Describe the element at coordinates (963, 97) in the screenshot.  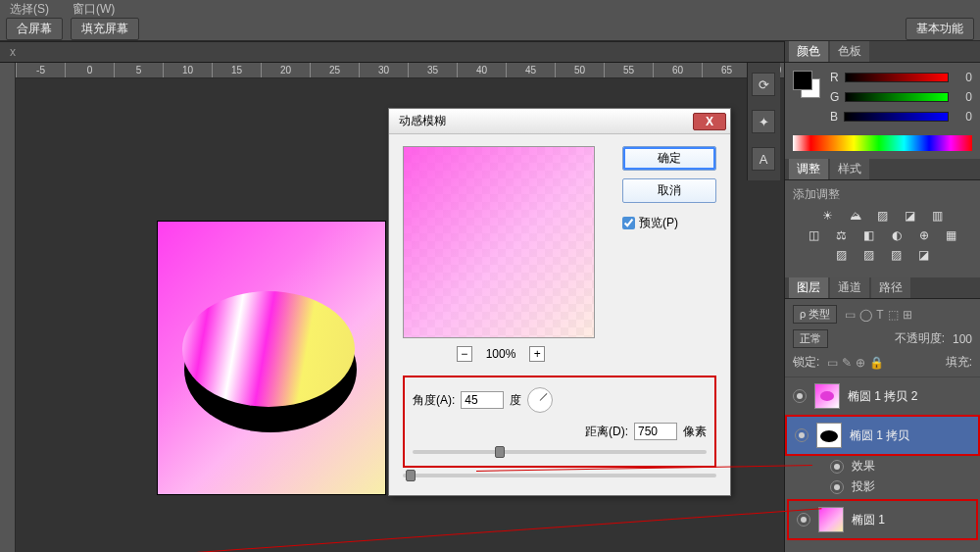
I see `g-value: 0` at that location.